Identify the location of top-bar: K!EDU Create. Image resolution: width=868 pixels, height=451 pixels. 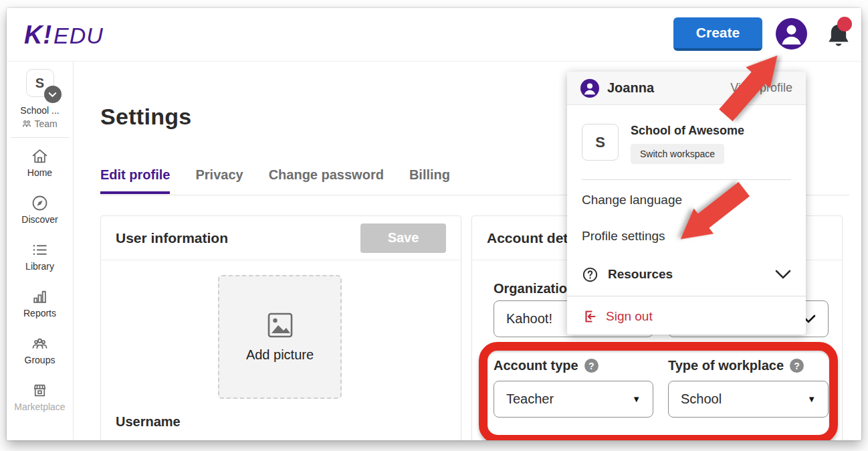
(434, 35).